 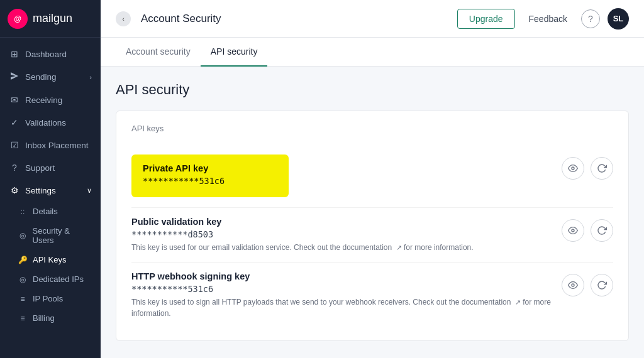 I want to click on table-row: HTTP webhook signing key ***********531c…, so click(x=372, y=295).